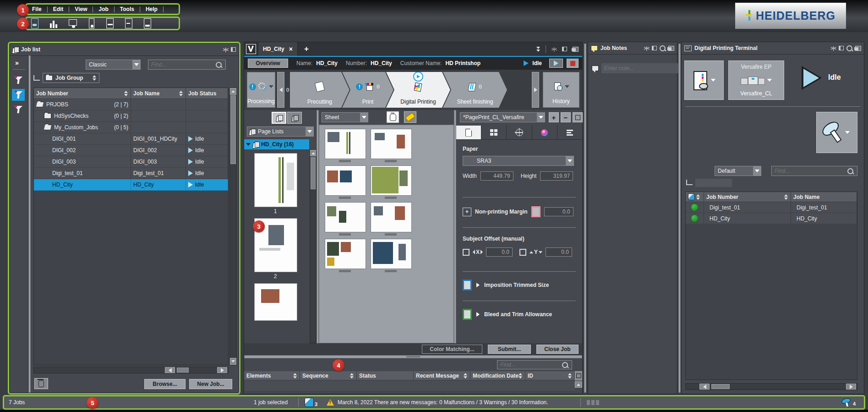 The width and height of the screenshot is (868, 412). Describe the element at coordinates (268, 63) in the screenshot. I see `overview-button: Overview` at that location.